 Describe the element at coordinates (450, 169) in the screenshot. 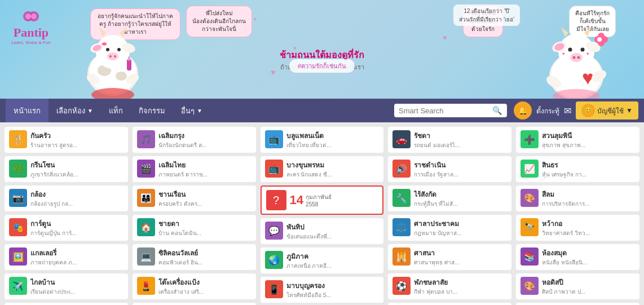

I see `category-politics: 🔊 ราชดำเนิน การเมือง รัฐสาล...` at that location.